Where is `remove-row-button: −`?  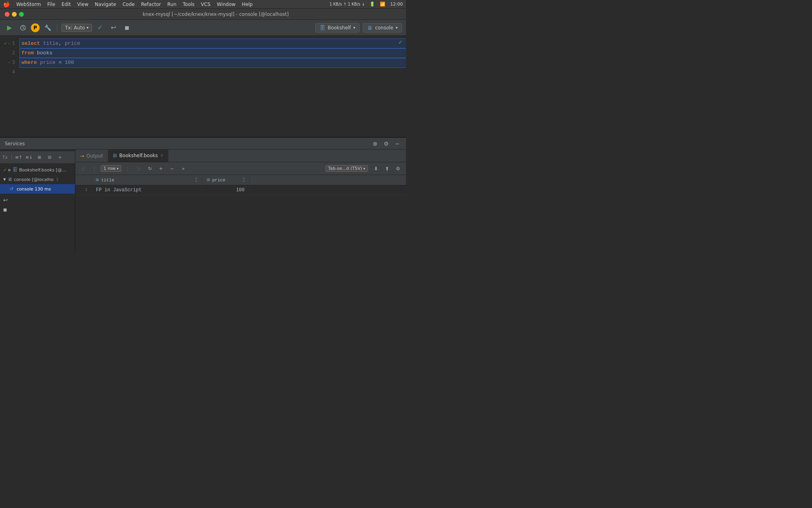
remove-row-button: − is located at coordinates (172, 169).